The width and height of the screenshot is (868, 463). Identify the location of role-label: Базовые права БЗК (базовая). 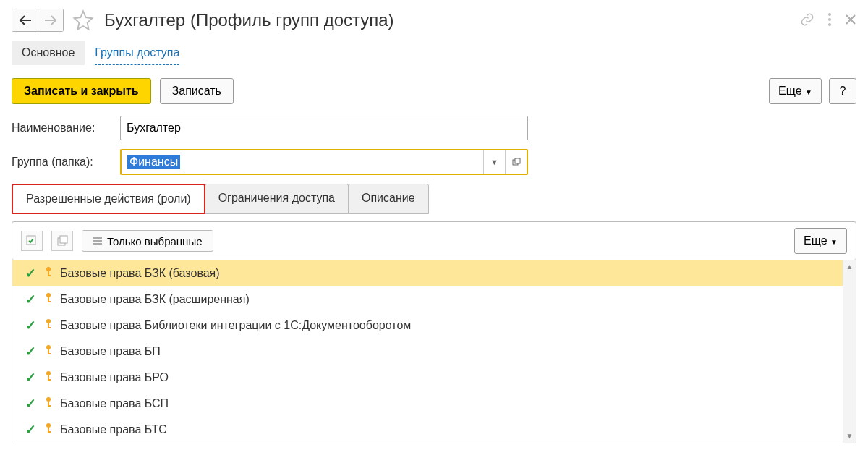
(140, 273).